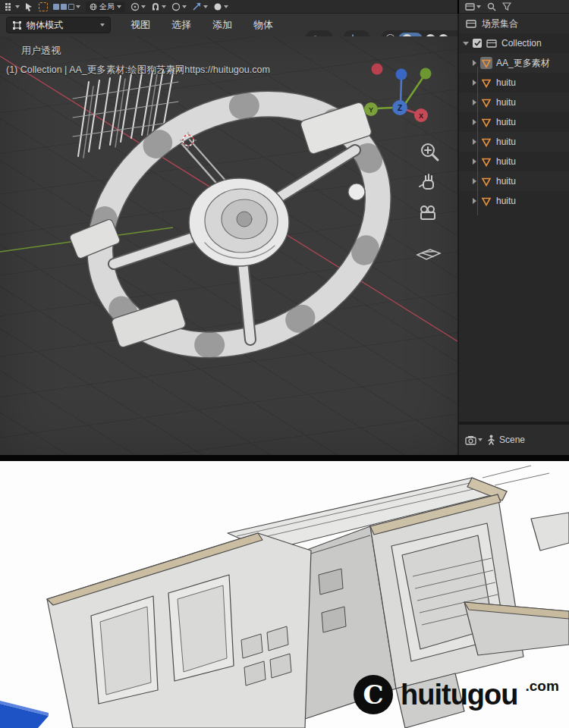  Describe the element at coordinates (221, 7) in the screenshot. I see `viewport-shading-top-icon` at that location.